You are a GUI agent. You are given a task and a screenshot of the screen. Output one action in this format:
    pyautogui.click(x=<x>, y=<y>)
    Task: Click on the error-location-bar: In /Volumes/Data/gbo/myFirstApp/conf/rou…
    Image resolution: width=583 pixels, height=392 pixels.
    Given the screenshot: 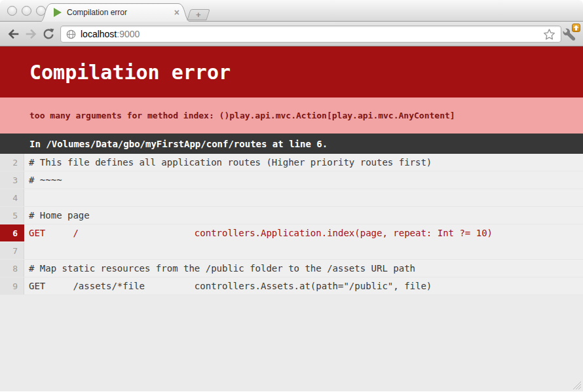 What is the action you would take?
    pyautogui.click(x=292, y=144)
    